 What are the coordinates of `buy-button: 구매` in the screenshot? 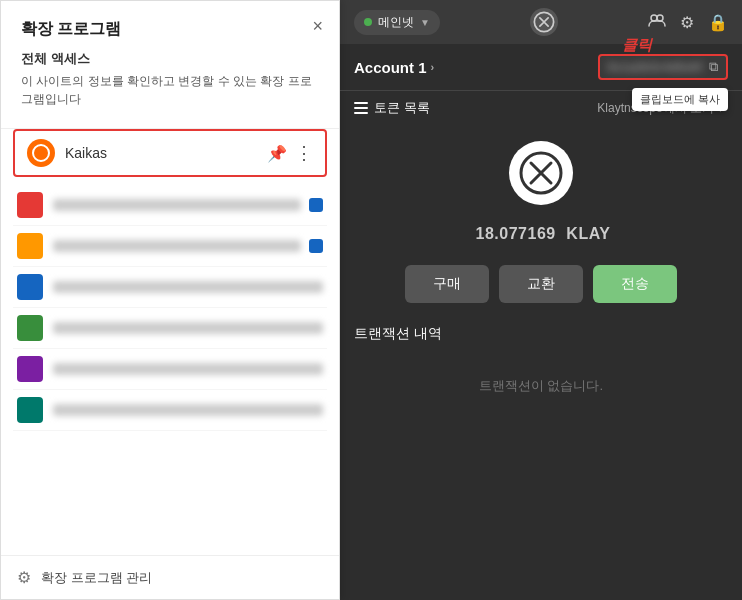 It's located at (447, 284).